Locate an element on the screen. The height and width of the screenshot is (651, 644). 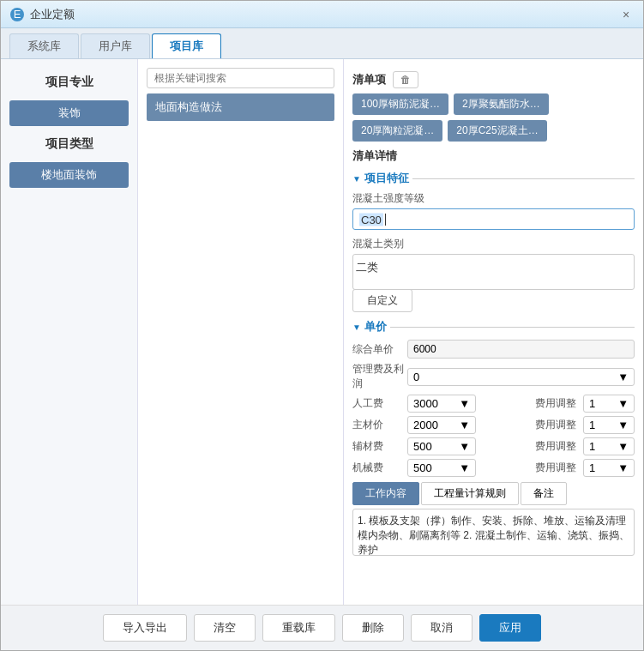
tab-user: 用户库 is located at coordinates (115, 46).